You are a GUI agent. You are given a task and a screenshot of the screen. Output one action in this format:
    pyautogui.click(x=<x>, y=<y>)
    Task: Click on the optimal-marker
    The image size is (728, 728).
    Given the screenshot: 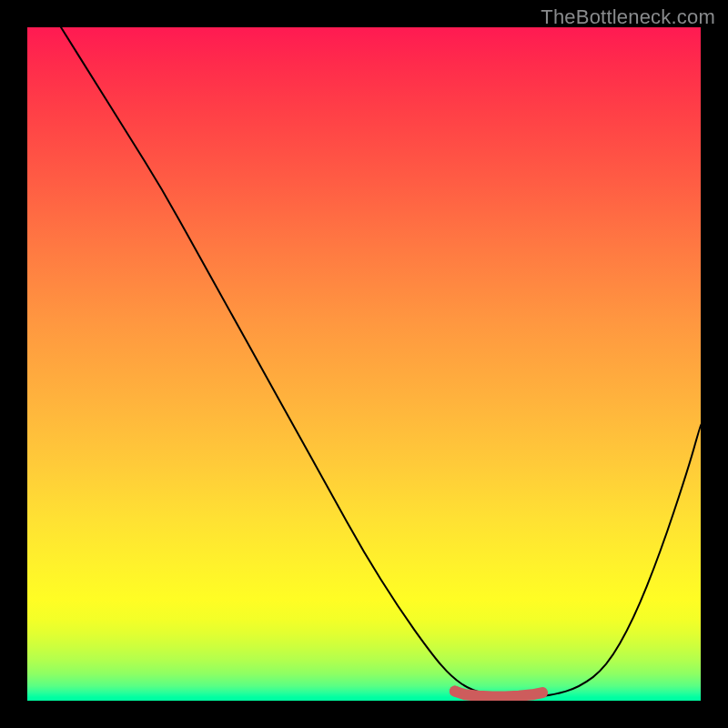 What is the action you would take?
    pyautogui.click(x=499, y=694)
    